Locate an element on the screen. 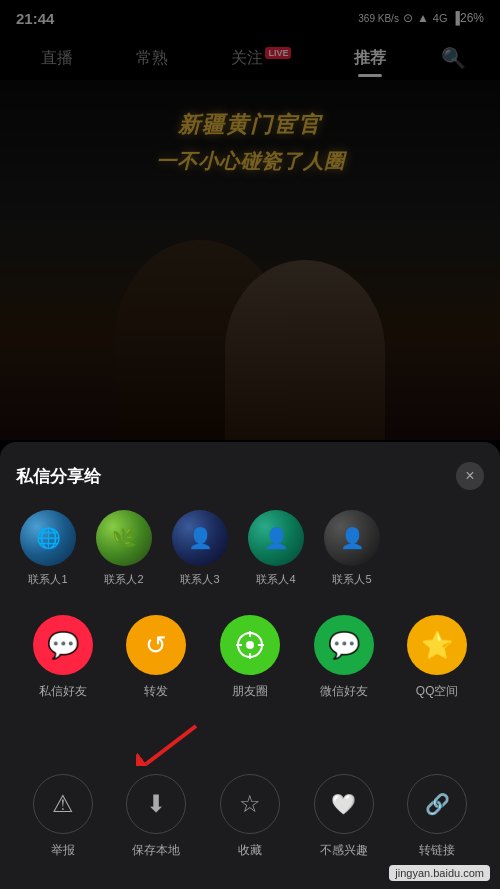 The image size is (500, 889). avatar-green-icon: 🌿 is located at coordinates (124, 538).